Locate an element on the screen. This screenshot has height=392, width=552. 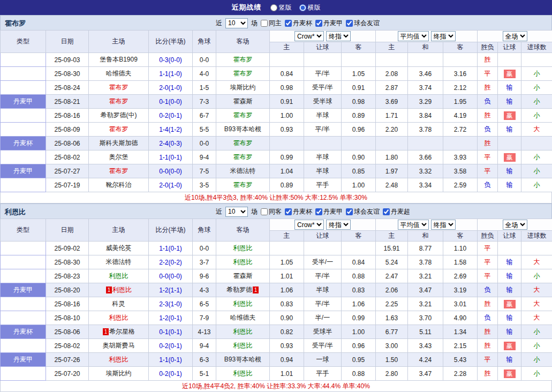
team-link: 霍布罗 is located at coordinates (243, 143).